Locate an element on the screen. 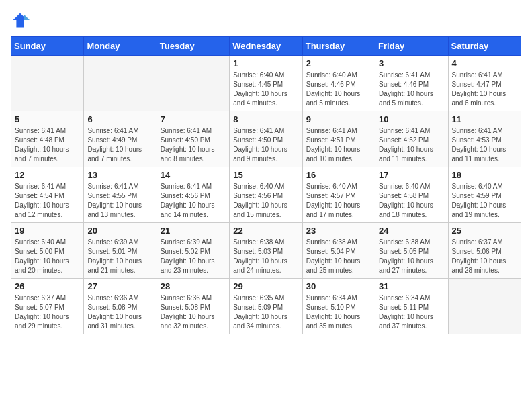 Image resolution: width=532 pixels, height=411 pixels. calendar-cell: 2Sunrise: 6:40 AMSunset: 4:46 PMDaylight… is located at coordinates (339, 83).